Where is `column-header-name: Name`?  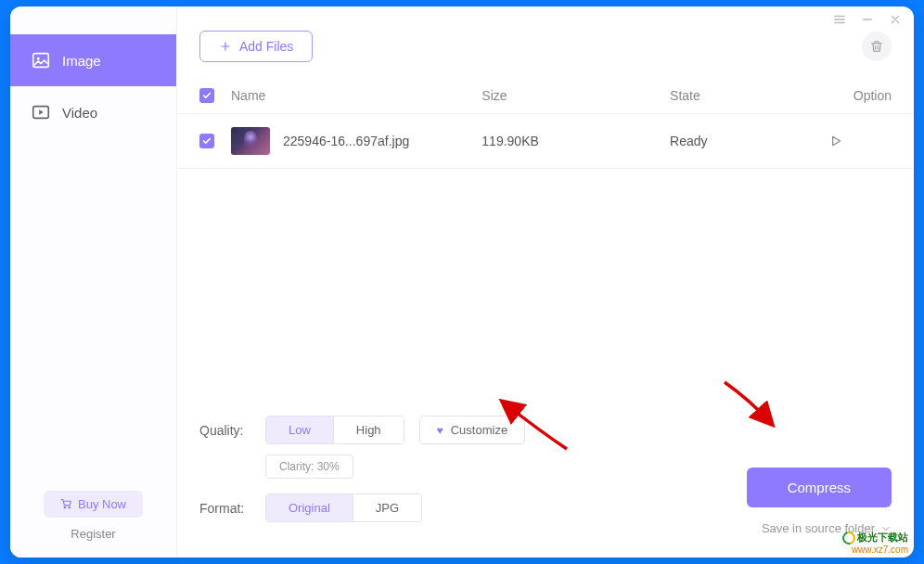
column-header-name: Name is located at coordinates (356, 96).